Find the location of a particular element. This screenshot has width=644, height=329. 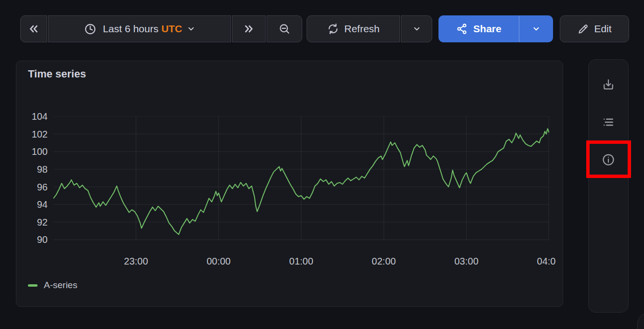

double-chevron-left-icon is located at coordinates (34, 29).